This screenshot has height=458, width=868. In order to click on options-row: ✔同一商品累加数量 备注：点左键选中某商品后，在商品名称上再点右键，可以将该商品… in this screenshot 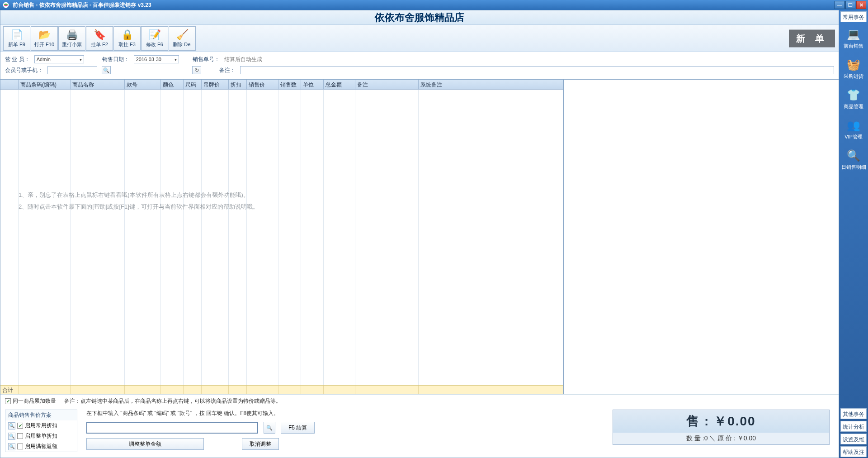, I will do `click(420, 401)`.